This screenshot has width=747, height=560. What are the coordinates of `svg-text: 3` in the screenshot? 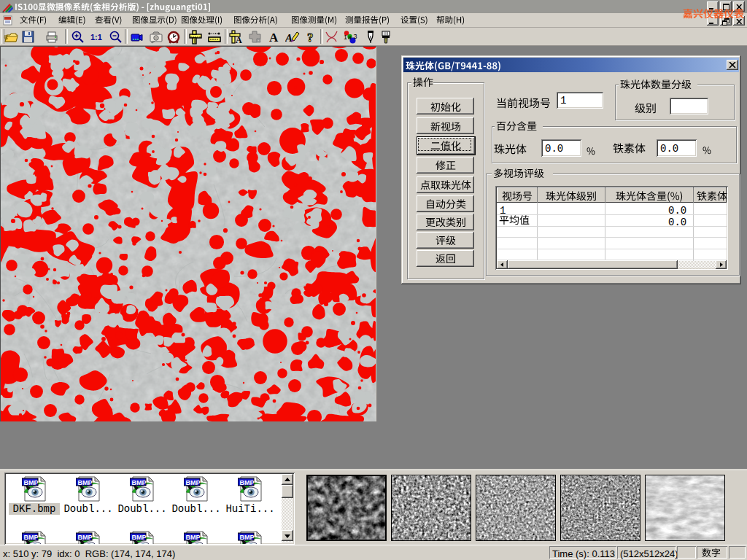 It's located at (356, 36).